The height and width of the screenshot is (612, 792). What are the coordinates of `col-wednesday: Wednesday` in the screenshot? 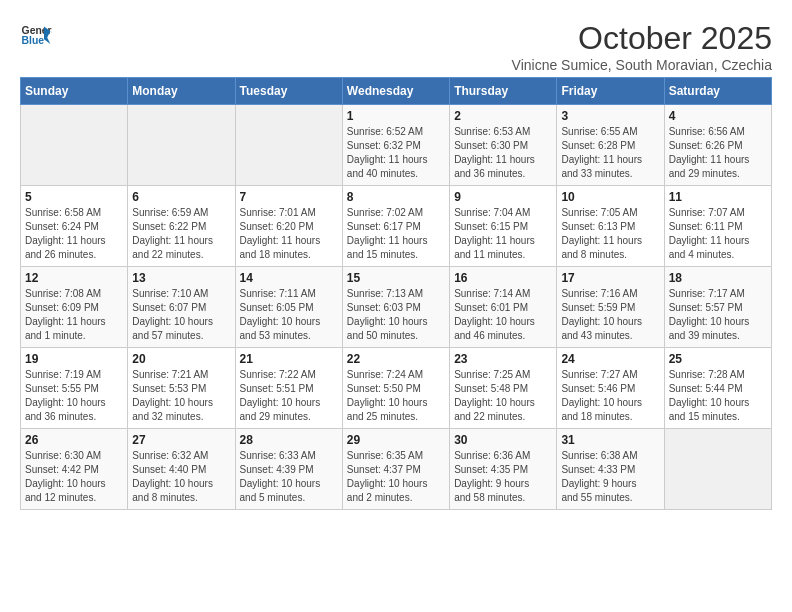 It's located at (396, 92).